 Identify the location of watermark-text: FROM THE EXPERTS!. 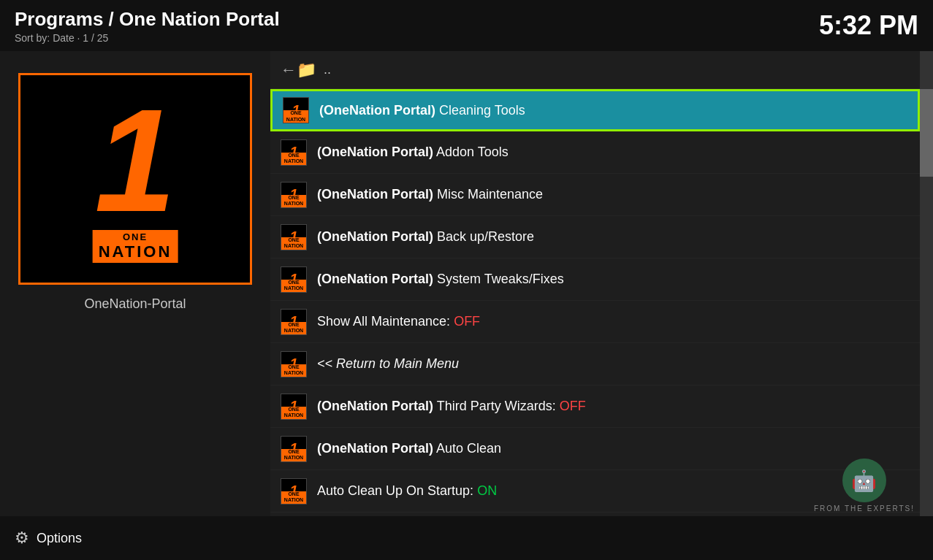
(864, 508).